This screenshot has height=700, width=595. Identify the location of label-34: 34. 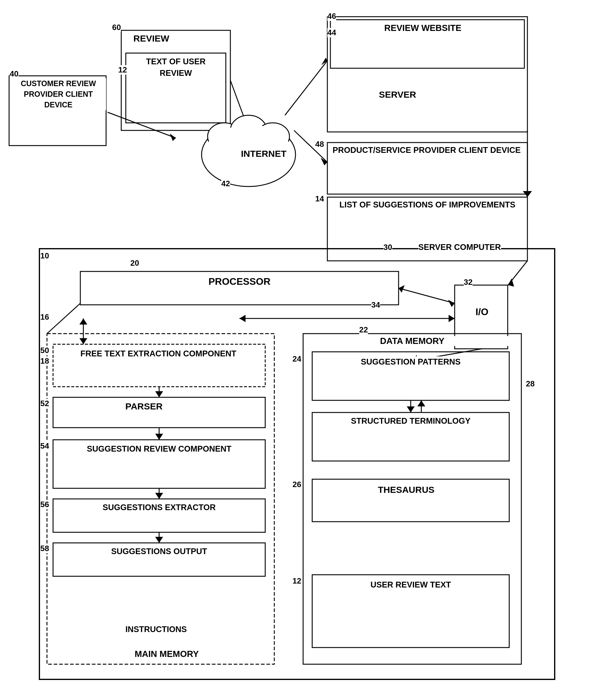
(376, 305).